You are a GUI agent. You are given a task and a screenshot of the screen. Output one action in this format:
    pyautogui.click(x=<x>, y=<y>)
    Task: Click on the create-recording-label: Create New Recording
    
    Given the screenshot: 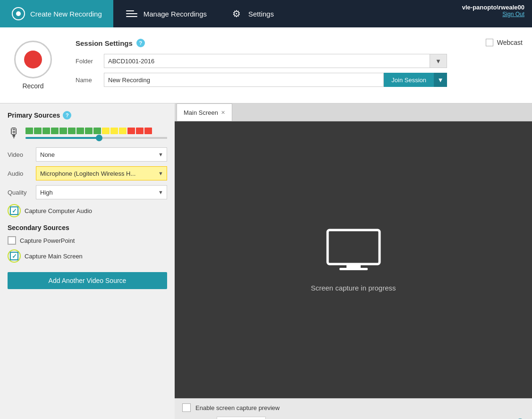 What is the action you would take?
    pyautogui.click(x=66, y=14)
    